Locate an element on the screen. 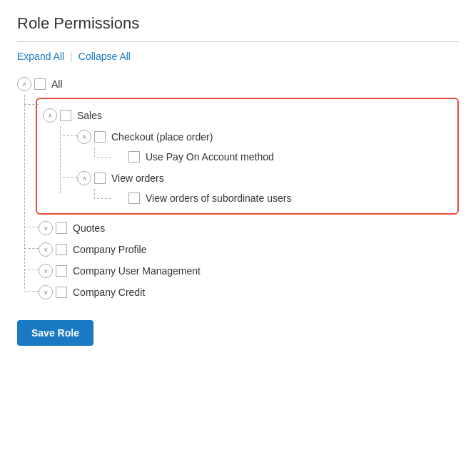  checkbox-company-credit is located at coordinates (61, 292).